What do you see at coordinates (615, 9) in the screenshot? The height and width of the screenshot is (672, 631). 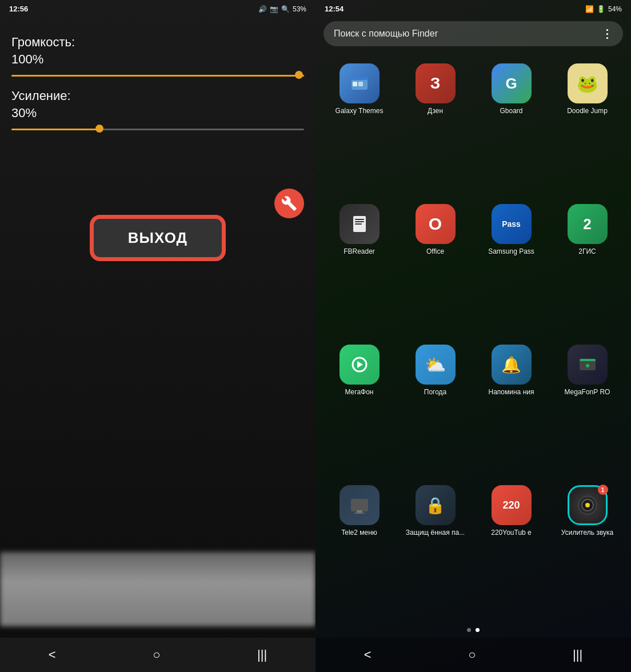 I see `right-battery: 54%` at bounding box center [615, 9].